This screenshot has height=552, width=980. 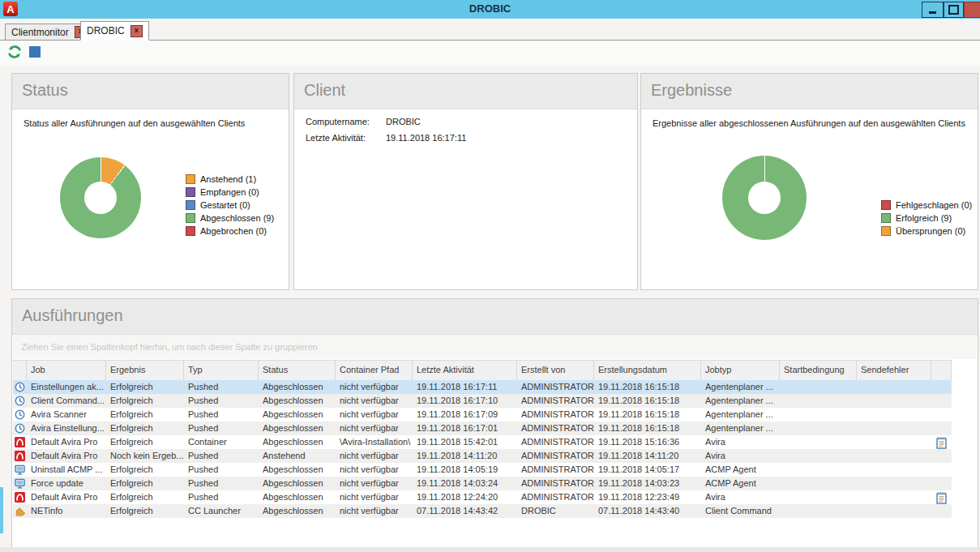 What do you see at coordinates (490, 10) in the screenshot?
I see `title-bar: A DROBIC` at bounding box center [490, 10].